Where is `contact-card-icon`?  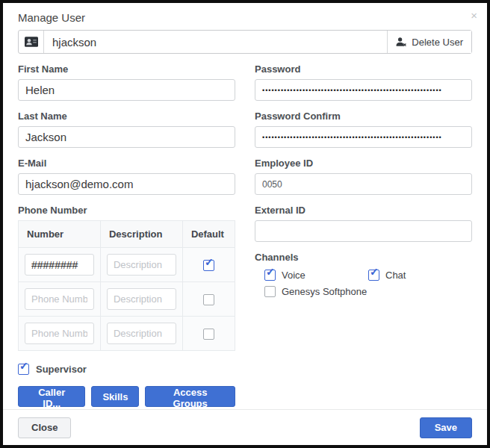
contact-card-icon is located at coordinates (31, 42).